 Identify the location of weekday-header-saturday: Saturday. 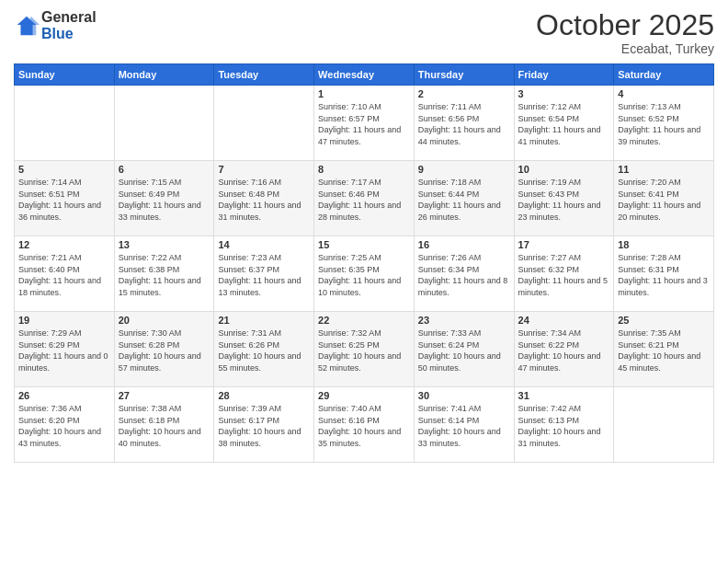
(664, 75).